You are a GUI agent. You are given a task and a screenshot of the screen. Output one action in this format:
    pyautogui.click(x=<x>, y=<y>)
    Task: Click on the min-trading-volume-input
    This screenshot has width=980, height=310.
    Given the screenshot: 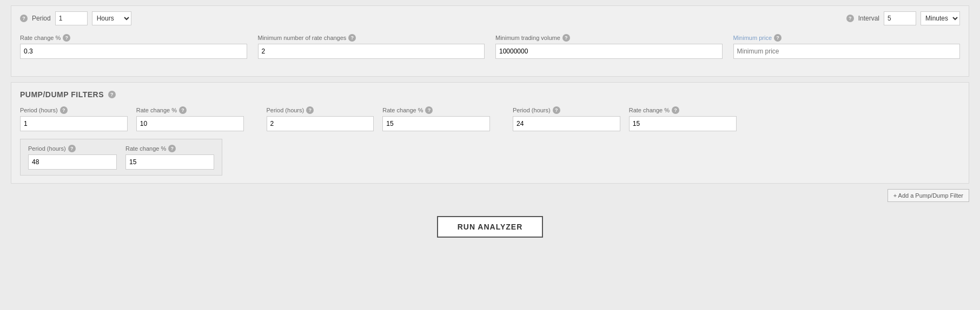 What is the action you would take?
    pyautogui.click(x=609, y=51)
    